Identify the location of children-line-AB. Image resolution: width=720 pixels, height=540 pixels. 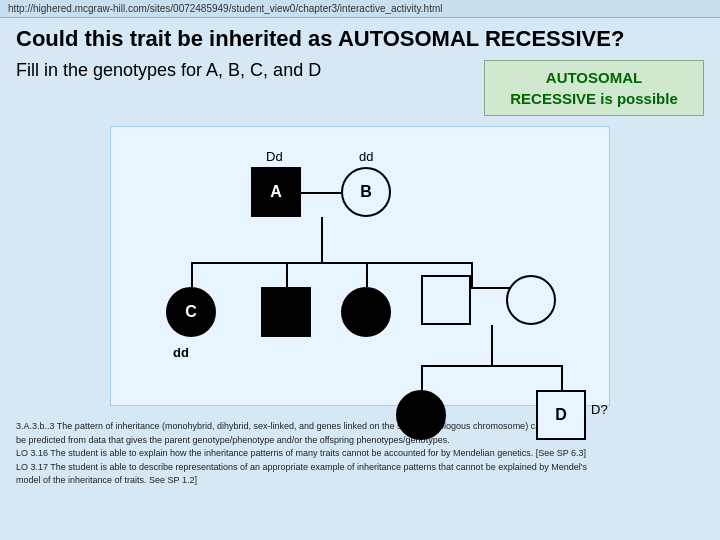
(331, 263).